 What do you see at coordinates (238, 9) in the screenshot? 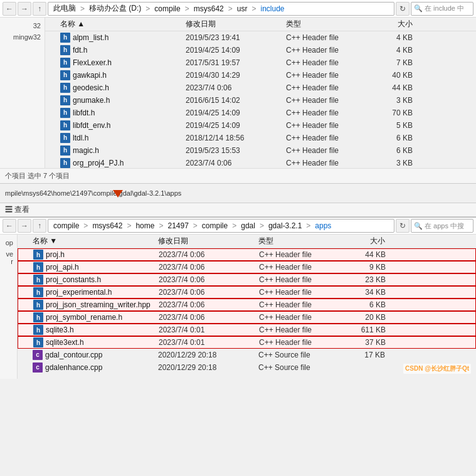
I see `breadcrumb-bar-1: ← → ↑ 此电脑 > 移动办公盘 (D:) > compile > msys6…` at bounding box center [238, 9].